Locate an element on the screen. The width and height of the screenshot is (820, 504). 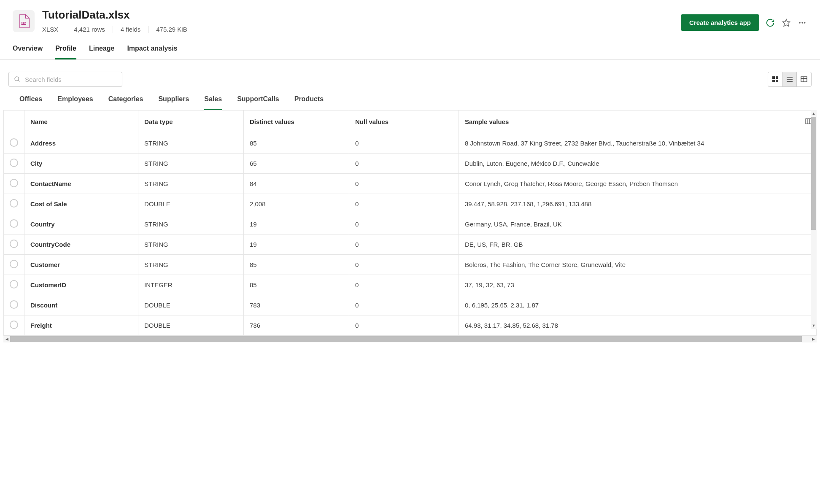
column-header-name: Name is located at coordinates (81, 122).